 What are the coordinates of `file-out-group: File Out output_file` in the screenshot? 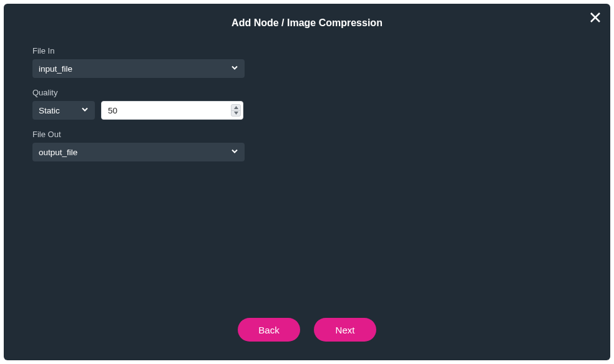 It's located at (307, 146).